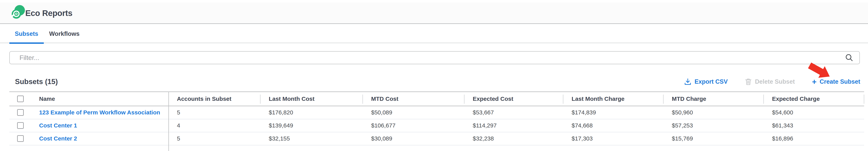  Describe the element at coordinates (413, 125) in the screenshot. I see `cell-mtd-cost: $106,677` at that location.